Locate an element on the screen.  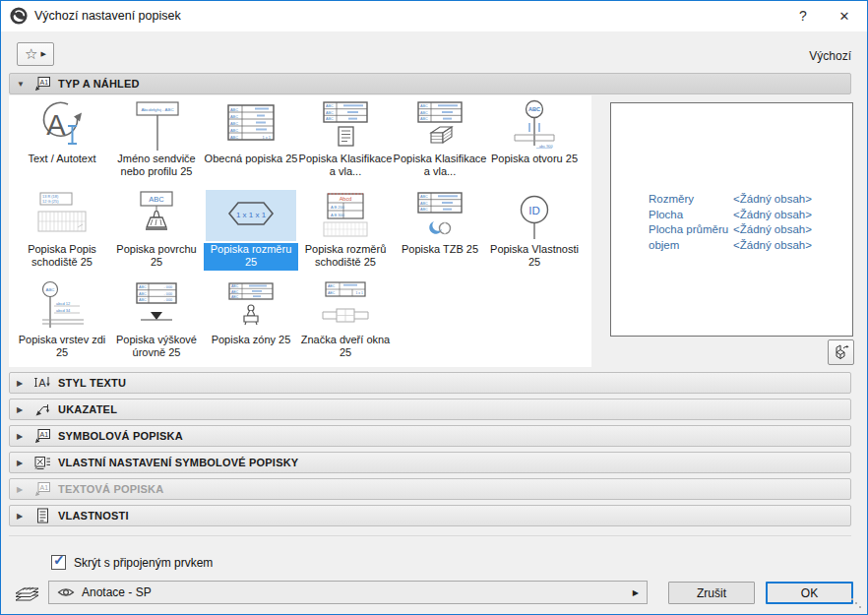
layer-value: Anotace - SP is located at coordinates (357, 592).